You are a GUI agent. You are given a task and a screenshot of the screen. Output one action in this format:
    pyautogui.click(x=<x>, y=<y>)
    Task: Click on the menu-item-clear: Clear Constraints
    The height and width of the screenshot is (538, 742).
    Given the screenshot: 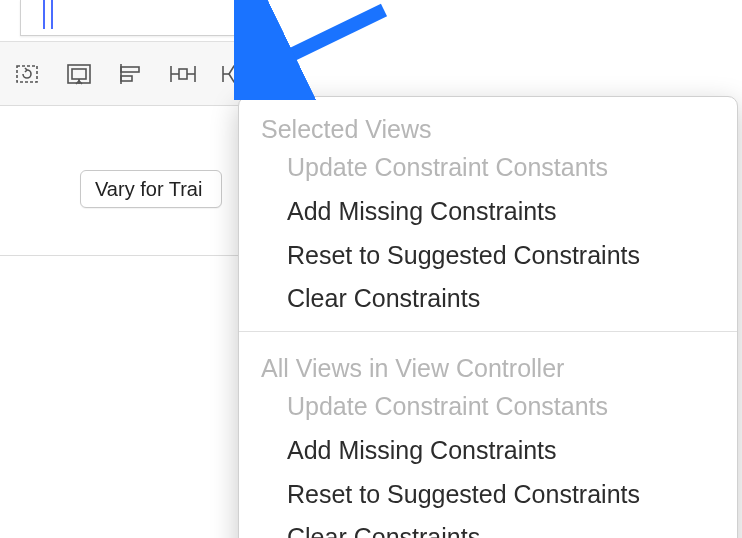 What is the action you would take?
    pyautogui.click(x=488, y=299)
    